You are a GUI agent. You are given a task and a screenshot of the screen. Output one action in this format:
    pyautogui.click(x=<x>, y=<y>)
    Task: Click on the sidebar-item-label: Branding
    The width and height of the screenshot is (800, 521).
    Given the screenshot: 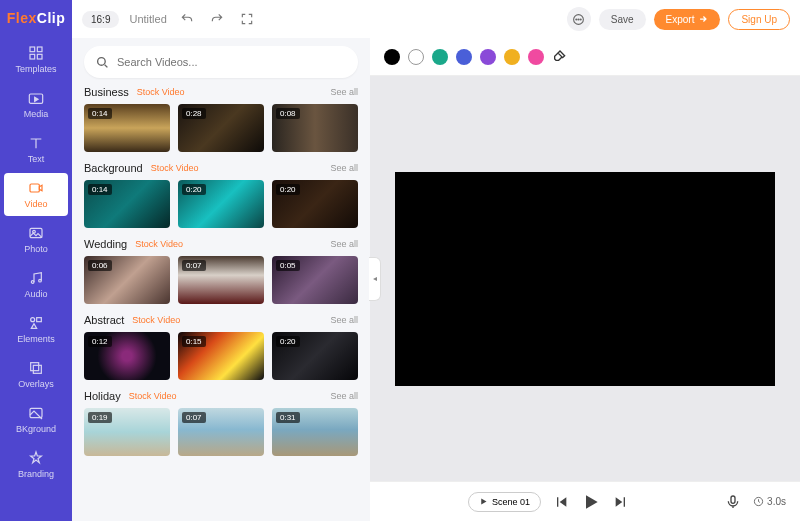 What is the action you would take?
    pyautogui.click(x=36, y=474)
    